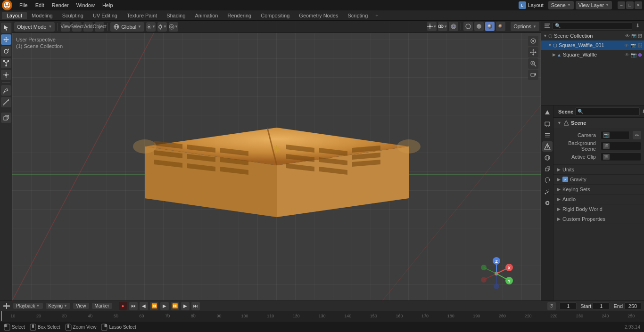 This screenshot has width=644, height=332. What do you see at coordinates (621, 146) in the screenshot?
I see `background-scene-field: 🎬` at bounding box center [621, 146].